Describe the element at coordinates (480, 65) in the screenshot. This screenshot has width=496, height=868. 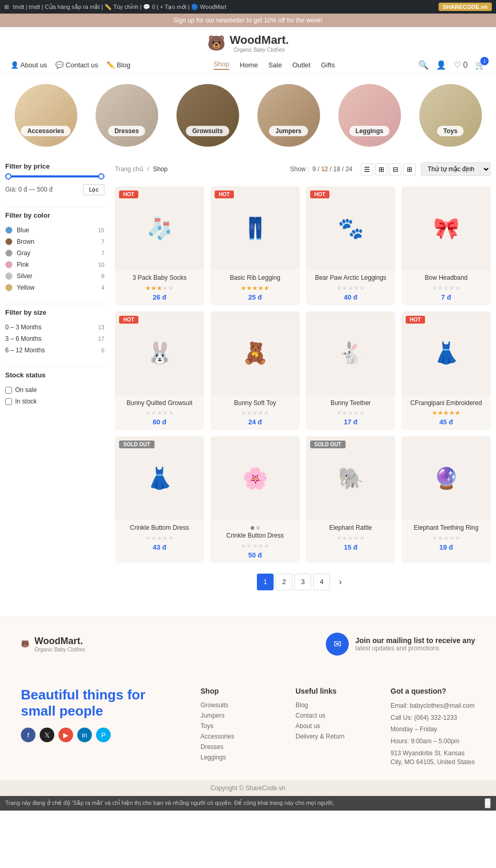
I see `cart-button: 🛒1` at that location.